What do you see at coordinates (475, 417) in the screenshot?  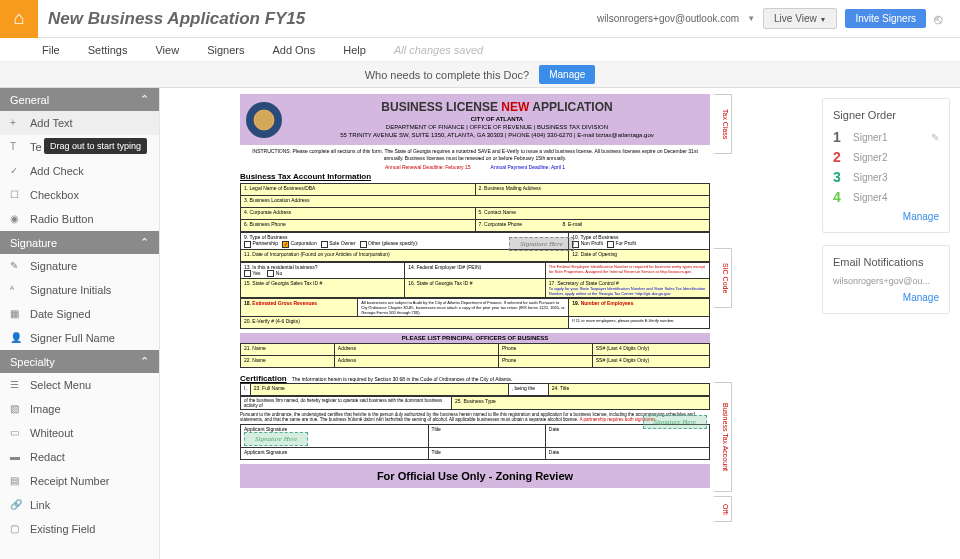 I see `cert-text: Pursuant to the ordinance, the undersign…` at bounding box center [475, 417].